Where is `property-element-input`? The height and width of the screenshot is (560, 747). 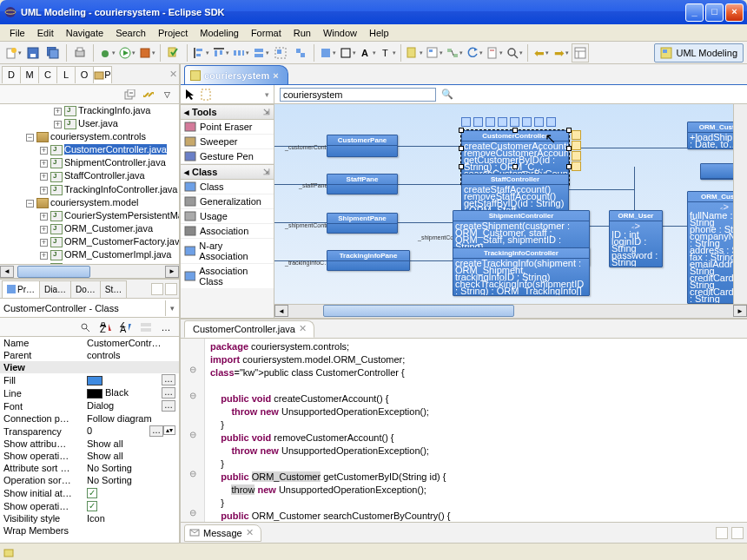 property-element-input is located at coordinates (83, 308).